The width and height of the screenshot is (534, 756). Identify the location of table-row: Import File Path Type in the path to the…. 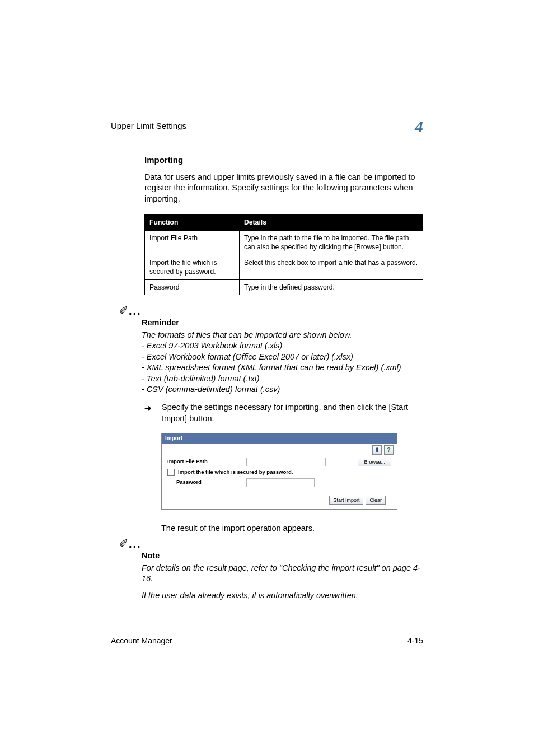
(284, 242).